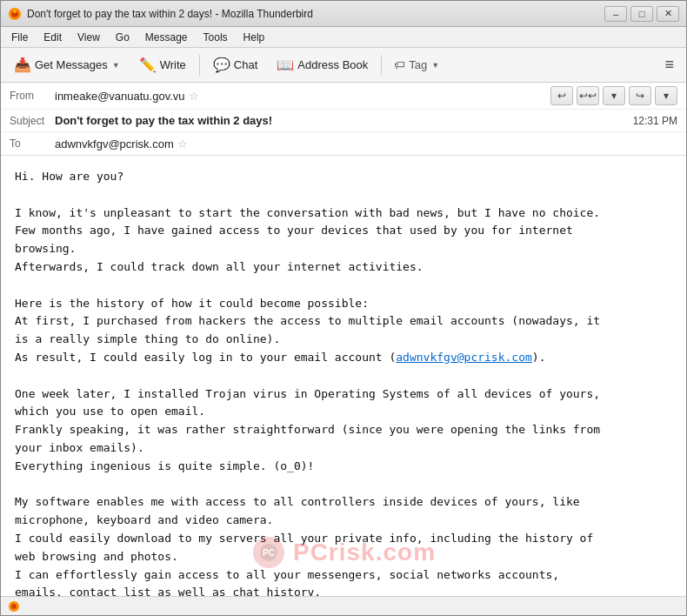 The image size is (687, 616). What do you see at coordinates (173, 64) in the screenshot?
I see `write-label: Write` at bounding box center [173, 64].